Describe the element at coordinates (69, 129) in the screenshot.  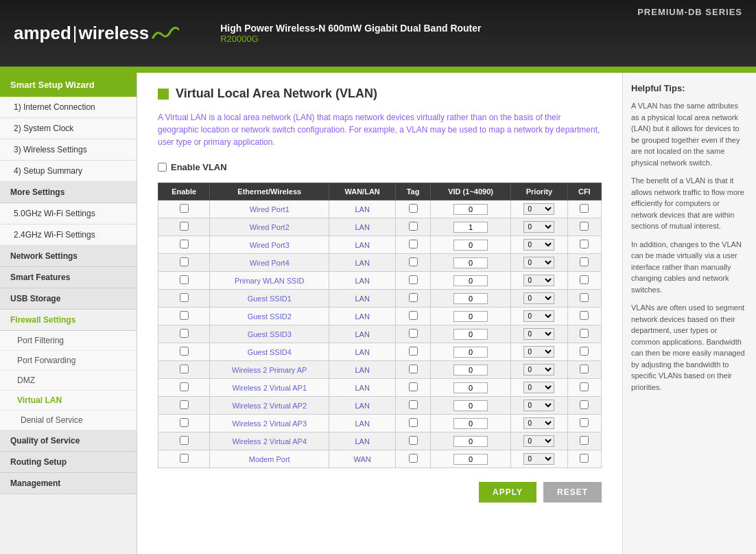
I see `sidebar-item-system-clock: 2) System Clock` at that location.